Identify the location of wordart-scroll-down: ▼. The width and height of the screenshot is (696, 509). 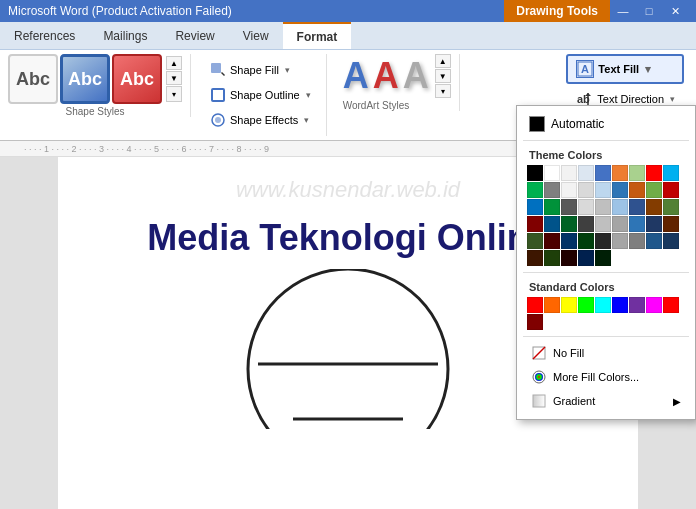
(443, 76).